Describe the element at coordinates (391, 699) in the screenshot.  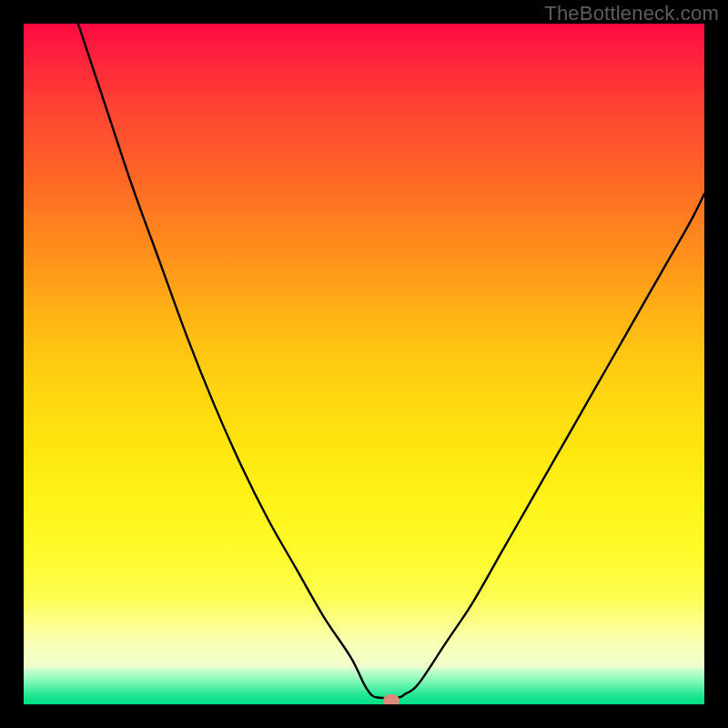
I see `optimal-marker` at that location.